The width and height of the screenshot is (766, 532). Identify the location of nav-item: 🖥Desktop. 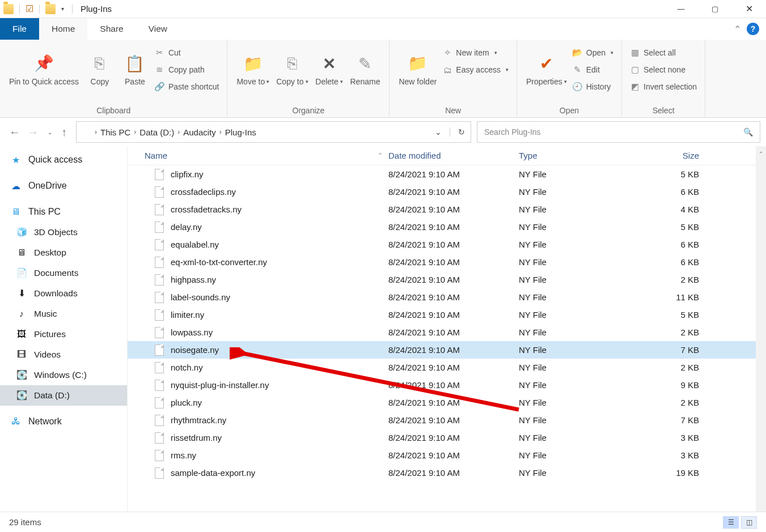
(64, 253).